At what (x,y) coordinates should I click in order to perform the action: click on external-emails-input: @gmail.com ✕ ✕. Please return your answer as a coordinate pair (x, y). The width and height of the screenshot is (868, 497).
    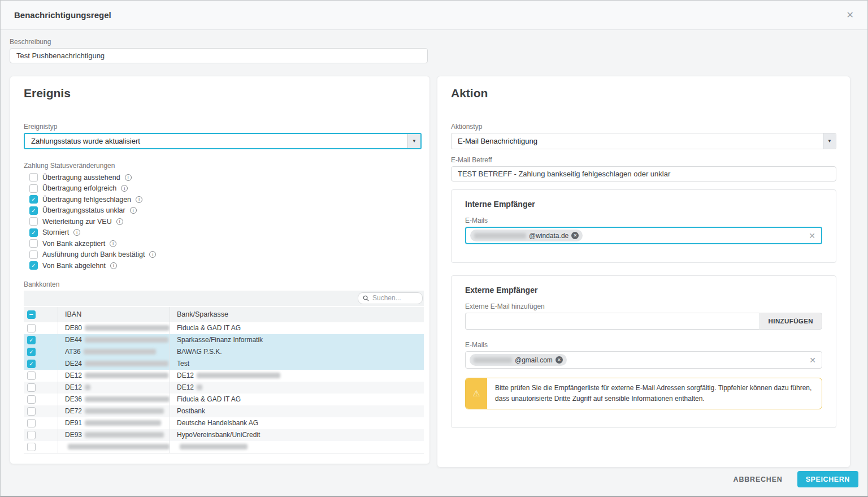
    Looking at the image, I should click on (644, 360).